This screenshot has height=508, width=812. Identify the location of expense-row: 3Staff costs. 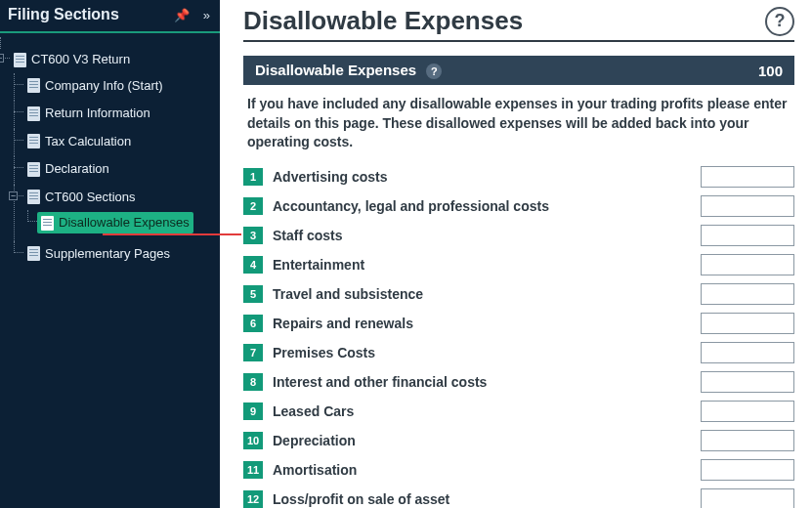
(519, 235).